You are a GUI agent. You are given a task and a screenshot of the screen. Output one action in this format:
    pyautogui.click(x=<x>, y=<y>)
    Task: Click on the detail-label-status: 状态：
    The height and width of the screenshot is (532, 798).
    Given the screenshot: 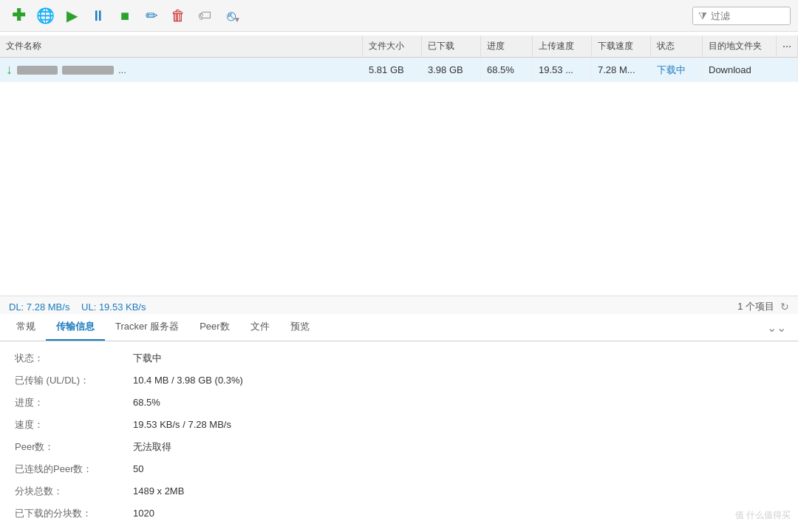 What is the action you would take?
    pyautogui.click(x=74, y=358)
    